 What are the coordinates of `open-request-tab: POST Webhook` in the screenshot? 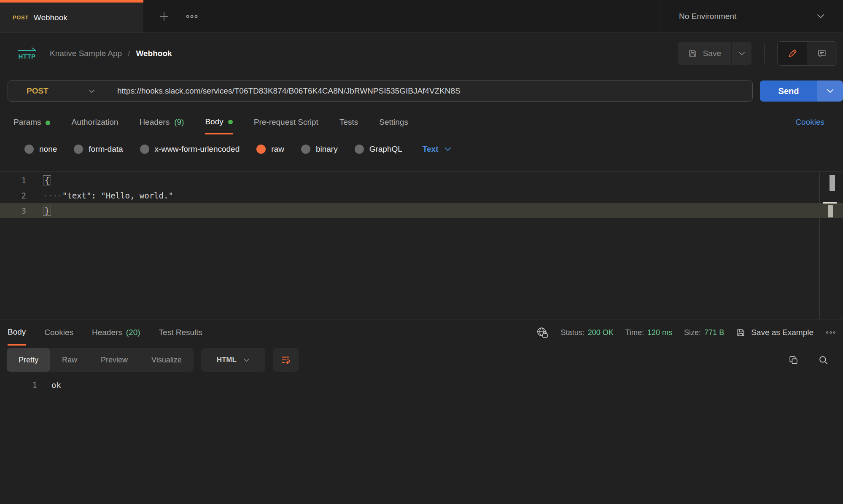 It's located at (72, 16).